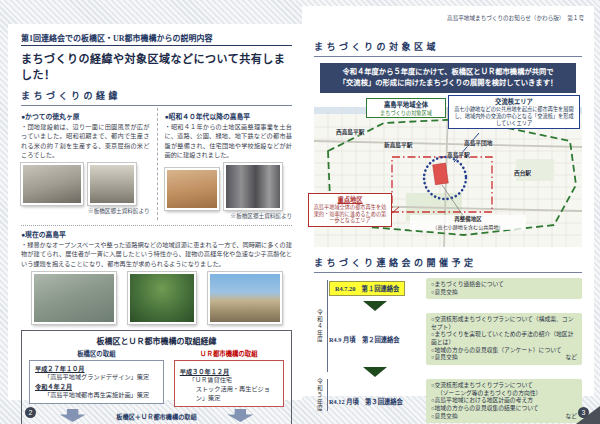  I want to click on photo-fountain, so click(245, 298).